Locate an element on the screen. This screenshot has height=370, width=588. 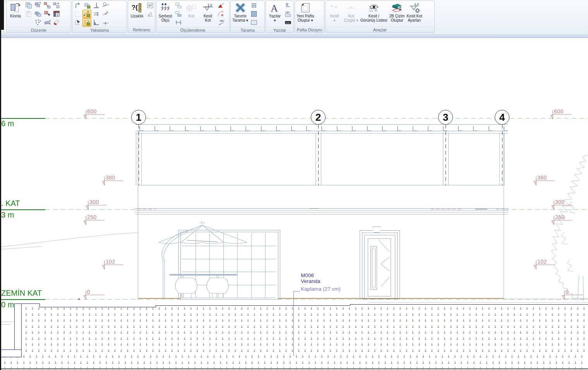
ribbon-column: Klonla is located at coordinates (15, 14).